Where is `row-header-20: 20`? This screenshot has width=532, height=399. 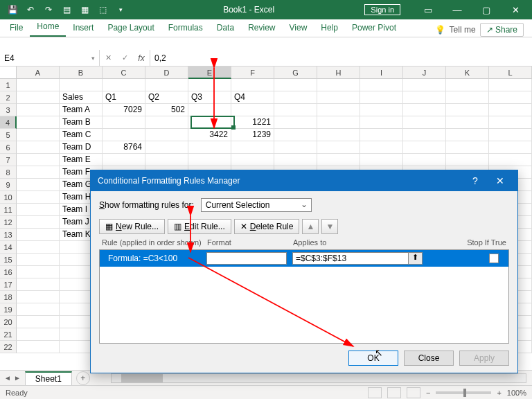 row-header-20: 20 is located at coordinates (8, 322).